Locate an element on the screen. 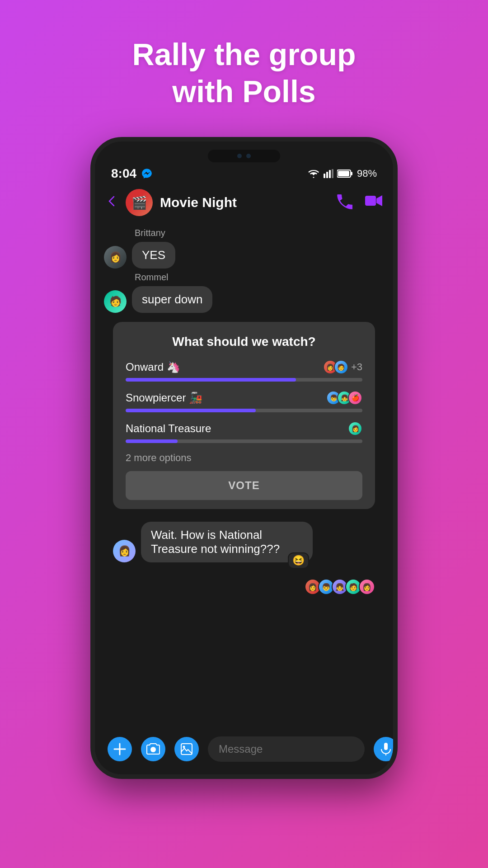 The width and height of the screenshot is (488, 868). headline: Rally the group with Polls is located at coordinates (244, 73).